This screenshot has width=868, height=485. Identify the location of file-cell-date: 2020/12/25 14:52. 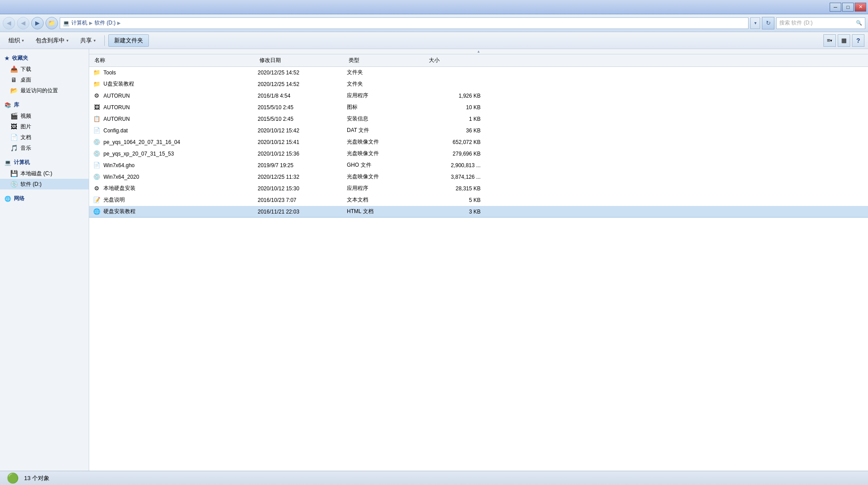
(302, 73).